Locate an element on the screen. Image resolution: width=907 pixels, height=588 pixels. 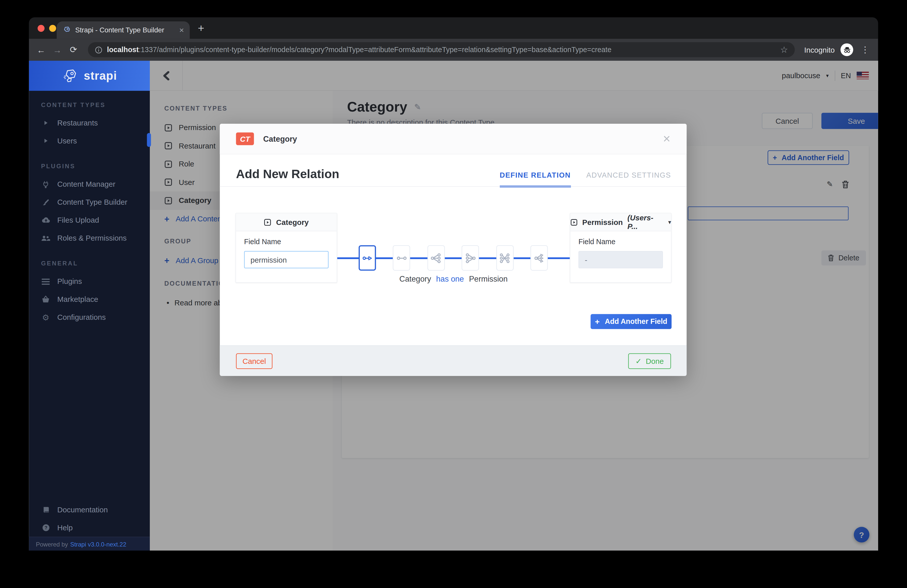
tab-close-icon: × is located at coordinates (181, 30).